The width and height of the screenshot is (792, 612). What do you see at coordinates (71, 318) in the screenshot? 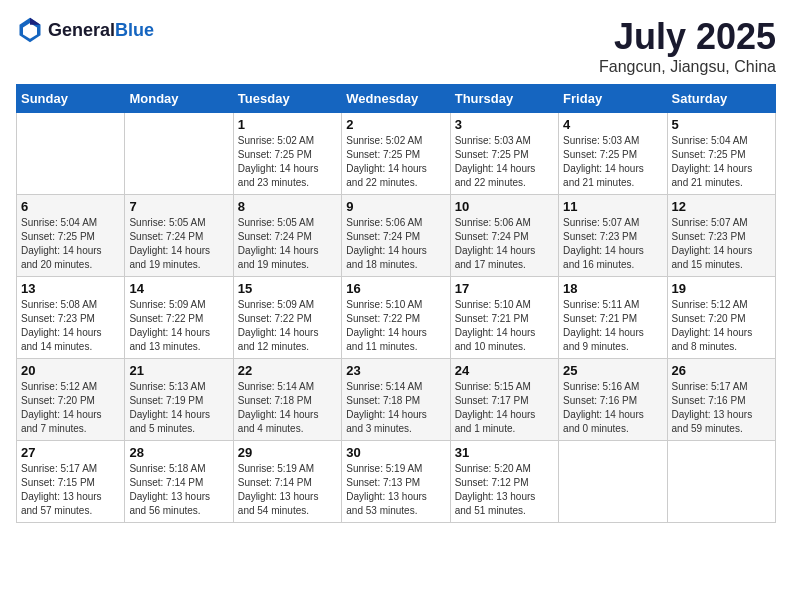
I see `calendar-cell: 13Sunrise: 5:08 AM Sunset: 7:23 PM Dayli…` at bounding box center [71, 318].